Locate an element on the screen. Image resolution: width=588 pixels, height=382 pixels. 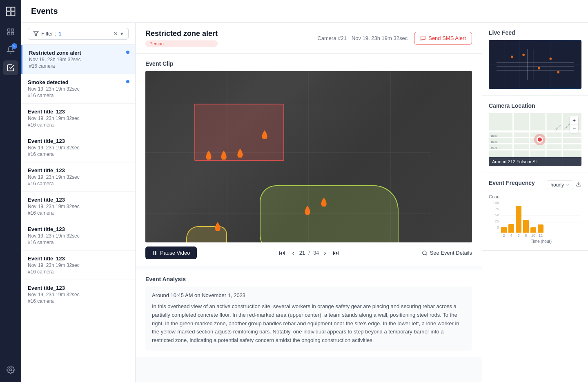
prev-frame-button: ‹ is located at coordinates (293, 253).